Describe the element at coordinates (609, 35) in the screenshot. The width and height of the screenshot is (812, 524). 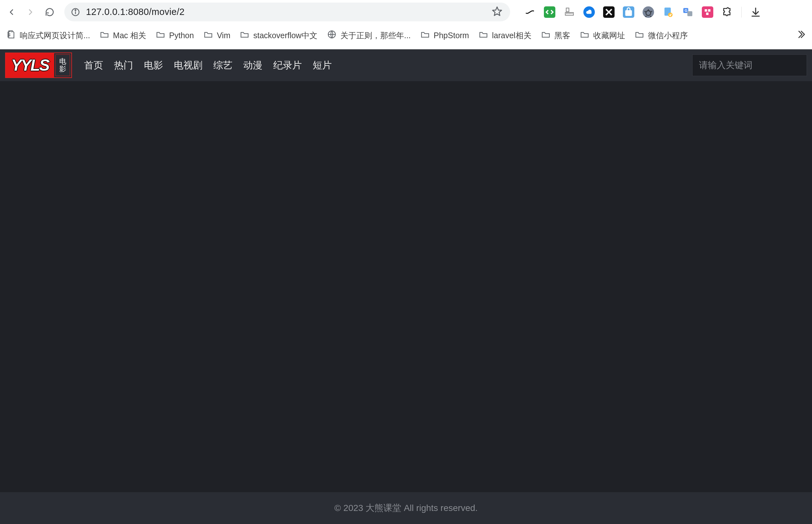
I see `bookmark-label: 收藏网址` at that location.